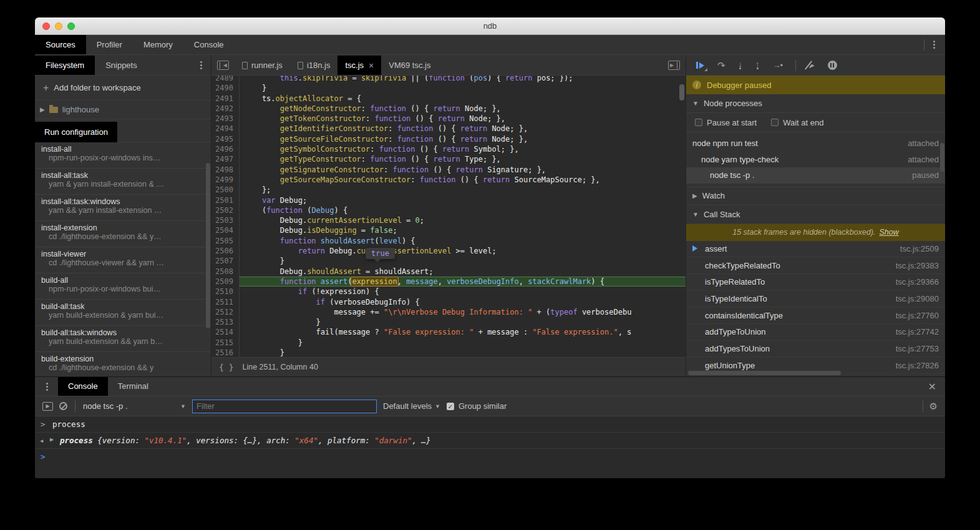 This screenshot has height=530, width=980. I want to click on tab-profiler: Profiler, so click(110, 45).